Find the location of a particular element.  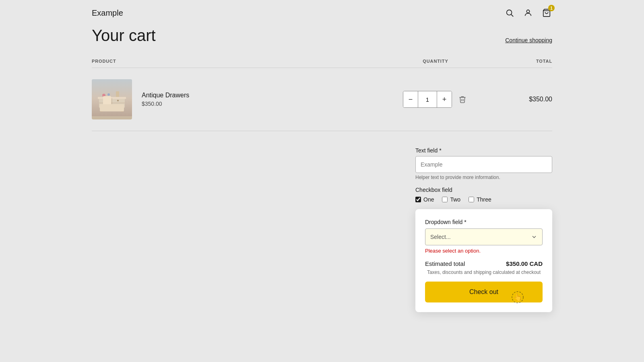

quantity-increase-button: + is located at coordinates (444, 99).